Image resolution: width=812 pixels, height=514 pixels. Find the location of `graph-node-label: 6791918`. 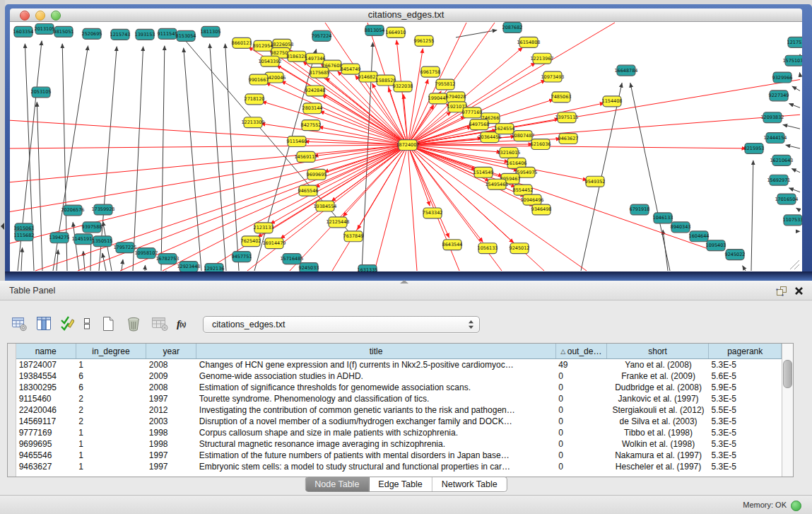

graph-node-label: 6791918 is located at coordinates (640, 210).